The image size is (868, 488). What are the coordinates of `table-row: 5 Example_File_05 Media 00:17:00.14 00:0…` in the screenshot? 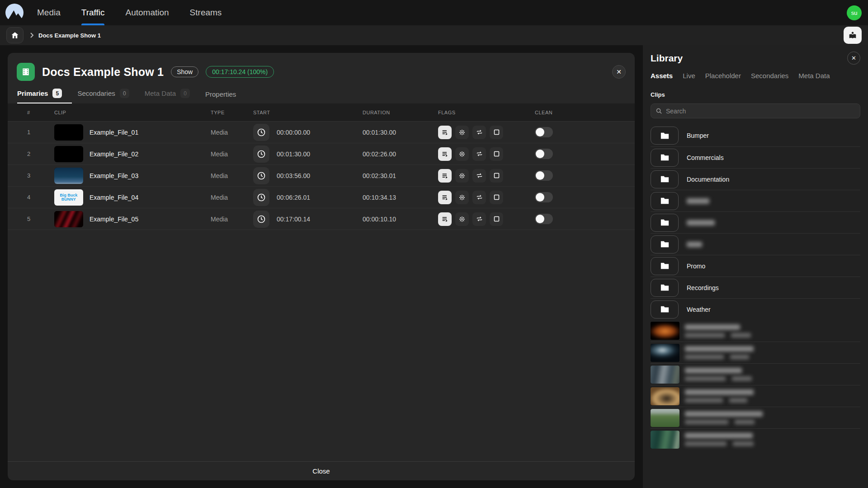 It's located at (321, 219).